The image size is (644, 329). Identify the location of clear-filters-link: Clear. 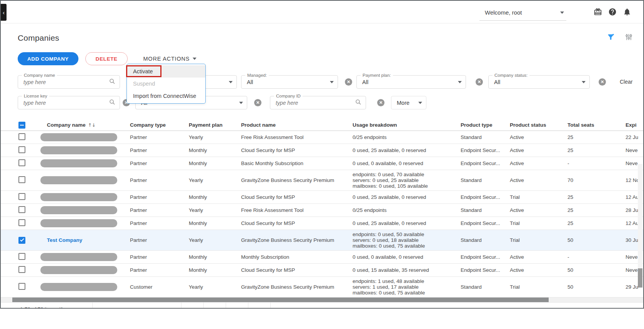
(626, 82).